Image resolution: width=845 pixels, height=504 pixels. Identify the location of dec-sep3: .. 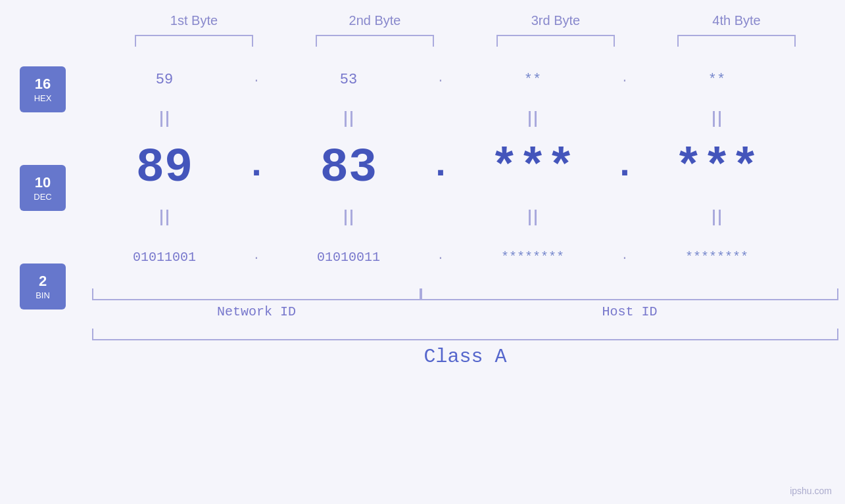
(625, 168).